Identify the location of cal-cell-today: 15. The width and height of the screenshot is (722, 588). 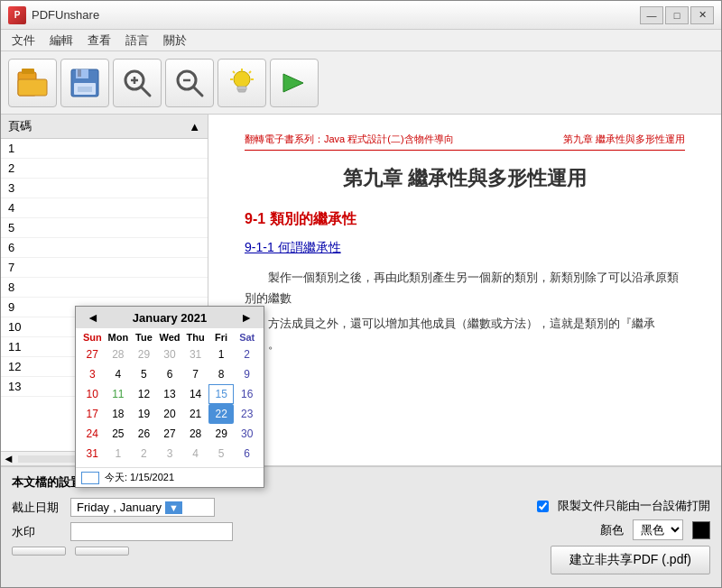
(222, 394).